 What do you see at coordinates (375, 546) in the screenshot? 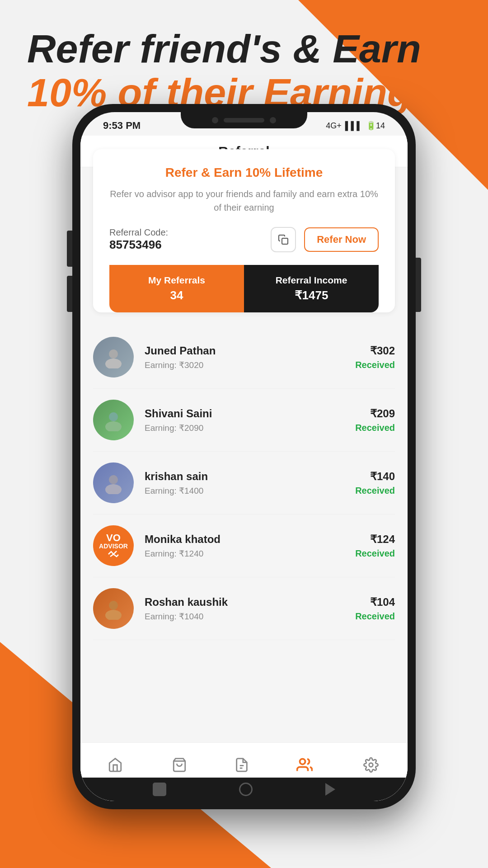
I see `referral-amount-col: ₹124 Received` at bounding box center [375, 546].